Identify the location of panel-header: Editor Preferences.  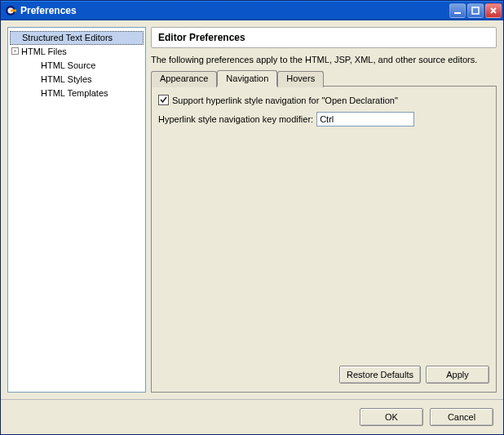
(324, 38).